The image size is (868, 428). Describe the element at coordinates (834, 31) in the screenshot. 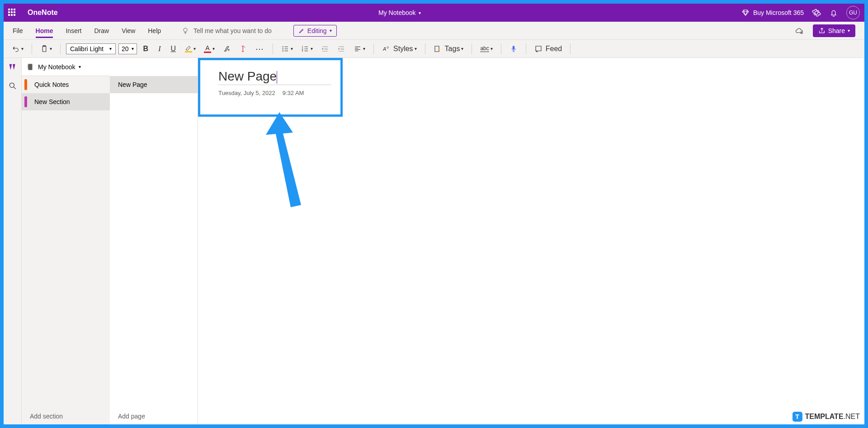

I see `share-button: Share ▾` at that location.